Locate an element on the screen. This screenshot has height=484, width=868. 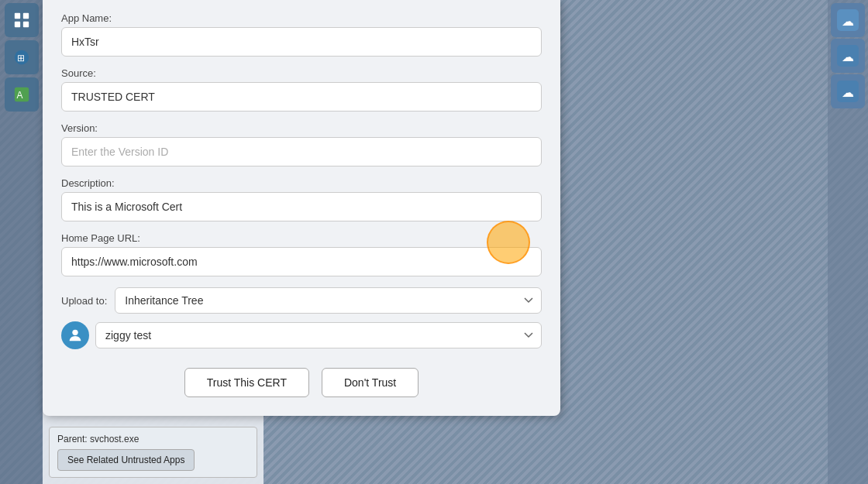
source-input is located at coordinates (301, 97).